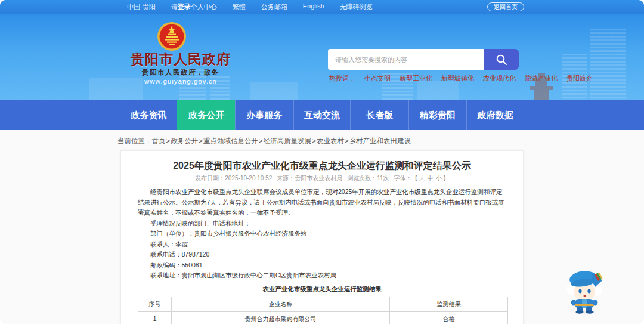 This screenshot has height=324, width=644. What do you see at coordinates (172, 36) in the screenshot?
I see `national-emblem-logo` at bounding box center [172, 36].